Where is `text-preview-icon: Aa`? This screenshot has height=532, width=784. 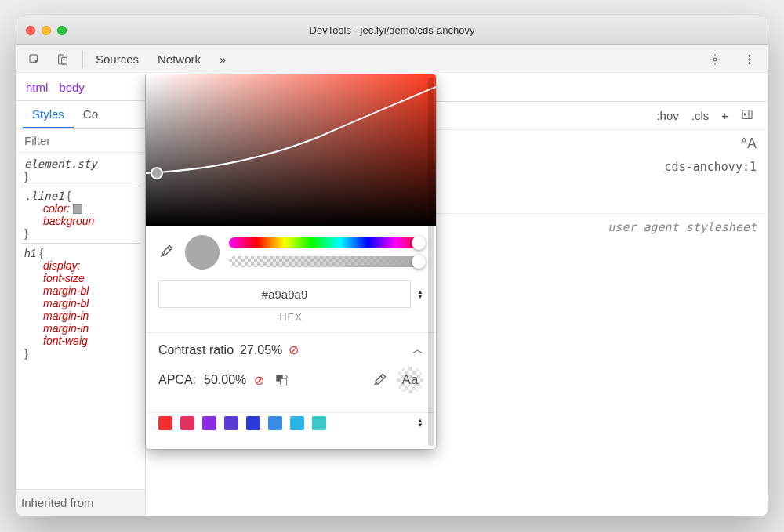 text-preview-icon: Aa is located at coordinates (410, 380).